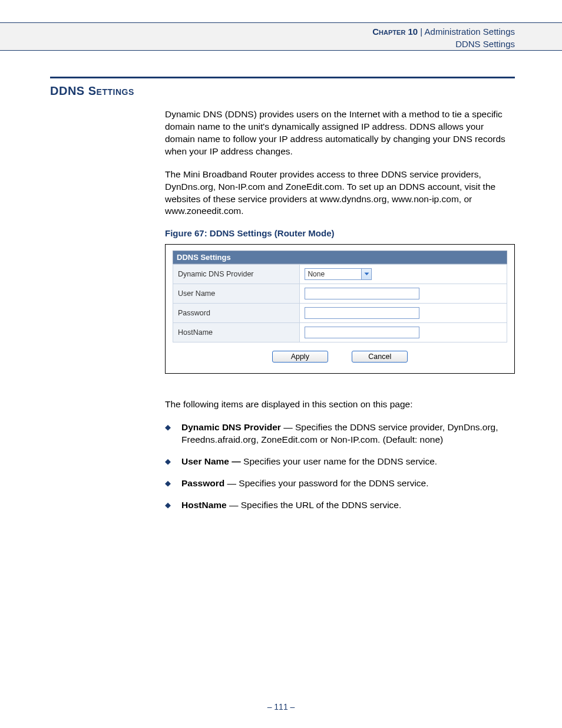 This screenshot has width=562, height=728. Describe the element at coordinates (237, 294) in the screenshot. I see `username-label: User Name` at that location.